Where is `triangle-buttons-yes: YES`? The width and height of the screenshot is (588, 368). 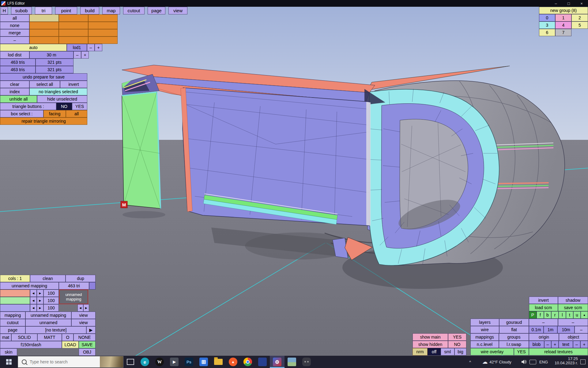
triangle-buttons-yes: YES is located at coordinates (80, 106).